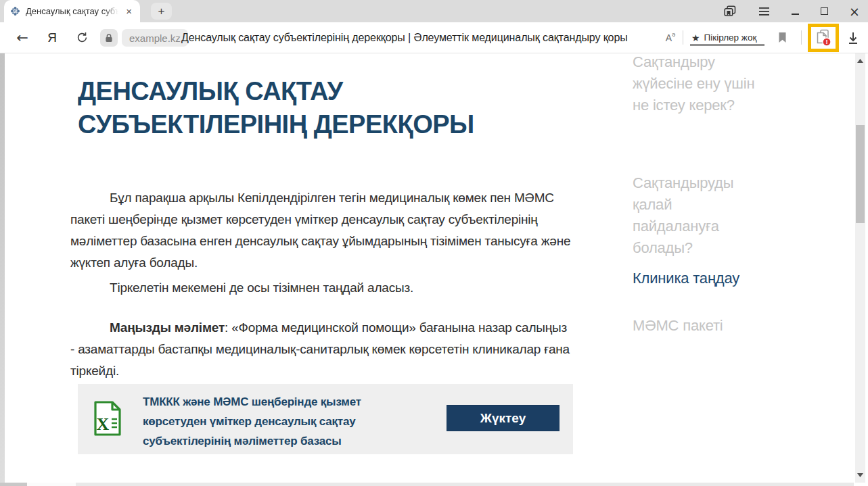 Image resolution: width=868 pixels, height=486 pixels. I want to click on star-icon: ★, so click(695, 38).